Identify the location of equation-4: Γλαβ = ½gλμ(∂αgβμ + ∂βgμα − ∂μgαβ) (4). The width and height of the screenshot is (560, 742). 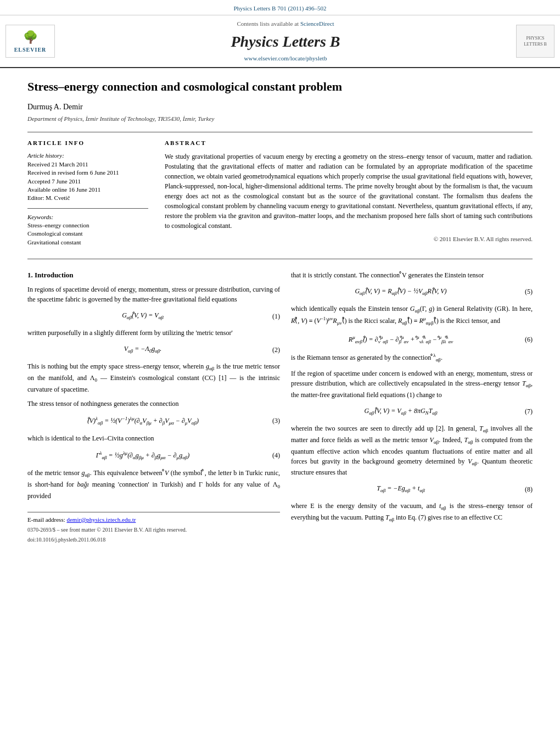
(154, 456).